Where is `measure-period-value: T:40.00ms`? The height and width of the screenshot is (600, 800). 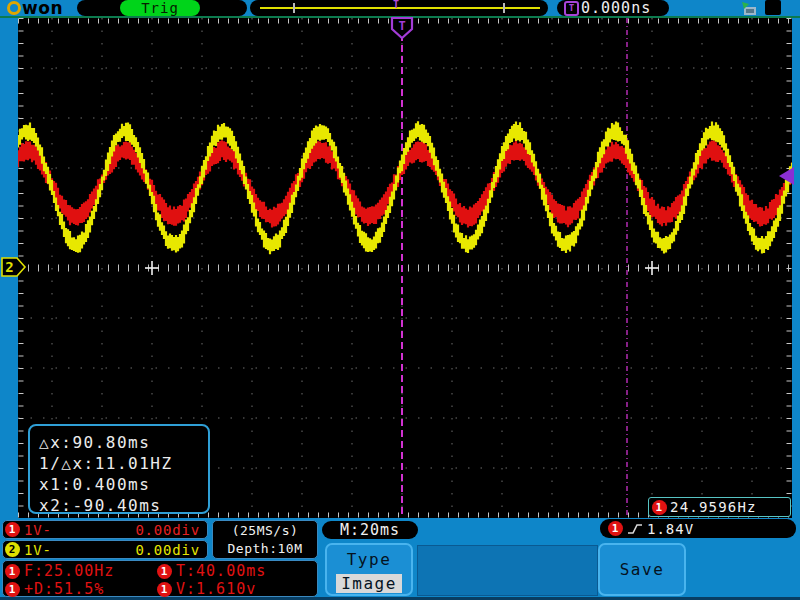
measure-period-value: T:40.00ms is located at coordinates (221, 571).